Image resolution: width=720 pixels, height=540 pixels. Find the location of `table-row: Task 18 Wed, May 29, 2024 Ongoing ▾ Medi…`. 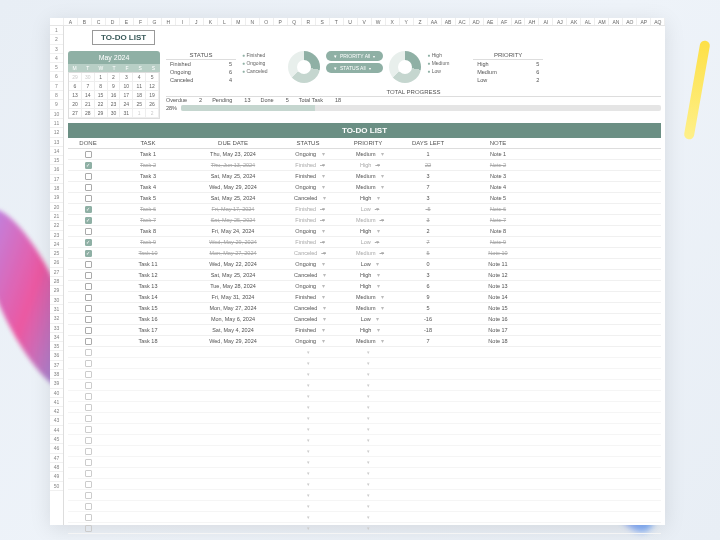

table-row: Task 18 Wed, May 29, 2024 Ongoing ▾ Medi… is located at coordinates (364, 342).